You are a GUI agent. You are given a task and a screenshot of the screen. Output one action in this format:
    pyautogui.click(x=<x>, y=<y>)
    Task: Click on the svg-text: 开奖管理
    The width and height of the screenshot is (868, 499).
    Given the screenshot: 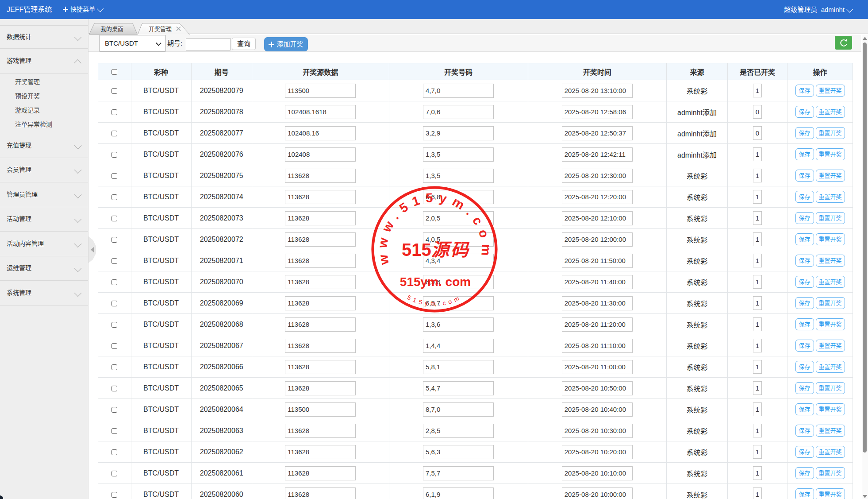 What is the action you would take?
    pyautogui.click(x=160, y=29)
    